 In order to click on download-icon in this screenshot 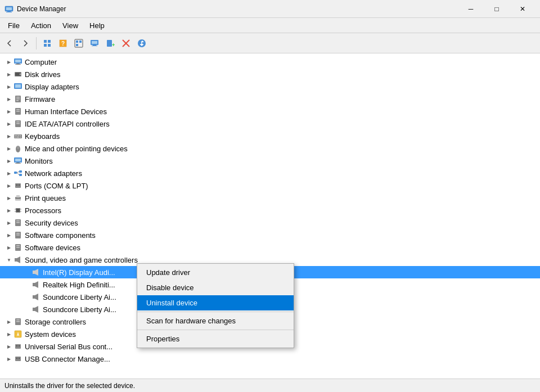, I will do `click(142, 43)`.